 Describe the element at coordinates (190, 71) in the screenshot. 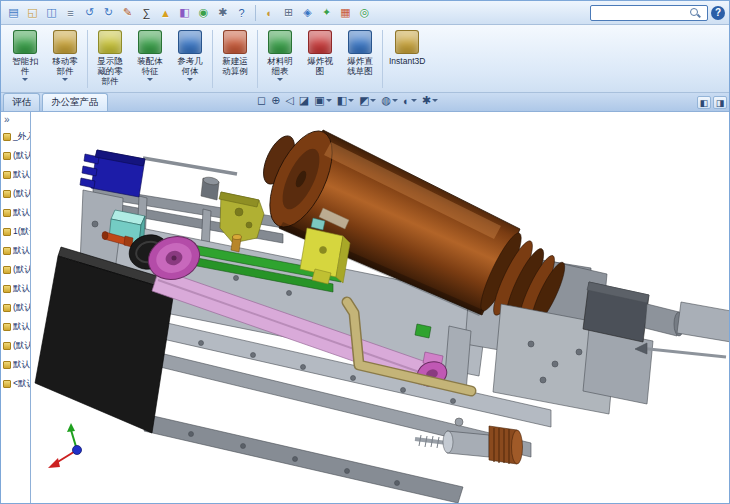

I see `ribbon-label: 何体` at that location.